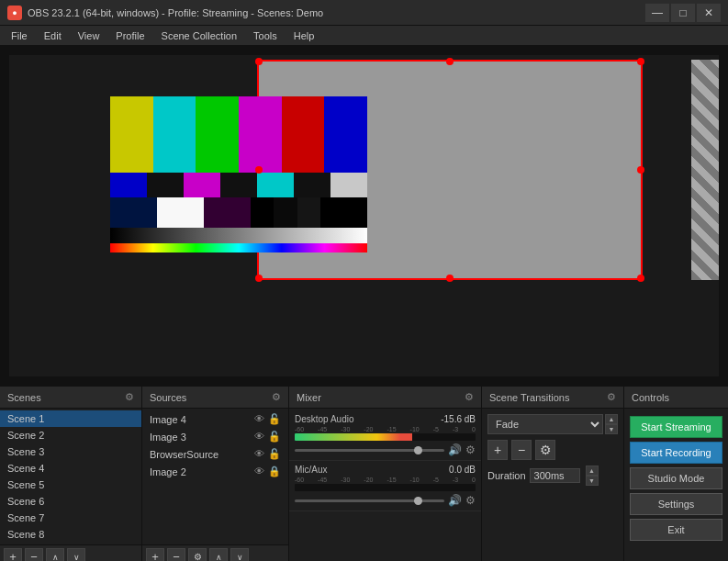 The width and height of the screenshot is (728, 561). I want to click on remove-source-button: −, so click(176, 555).